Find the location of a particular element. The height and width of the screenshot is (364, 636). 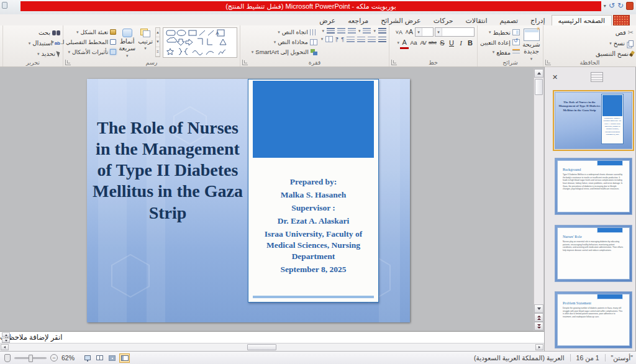

slideshow-view-button is located at coordinates (87, 358).